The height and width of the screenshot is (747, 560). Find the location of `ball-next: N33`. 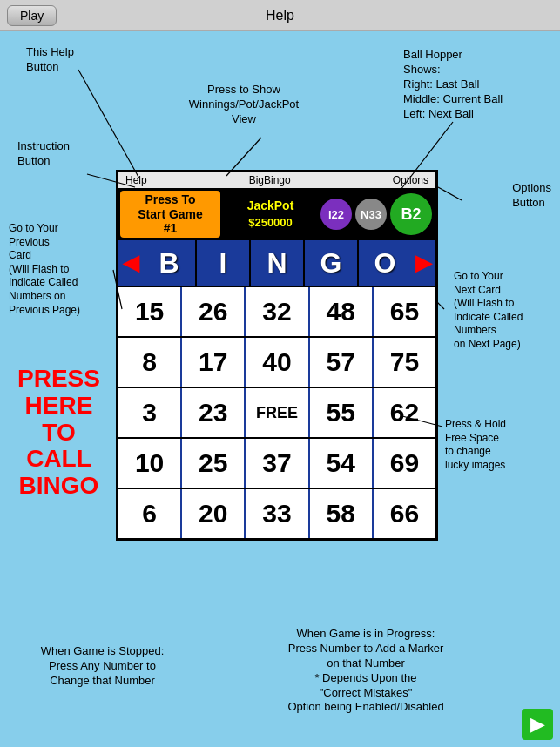

ball-next: N33 is located at coordinates (371, 214).